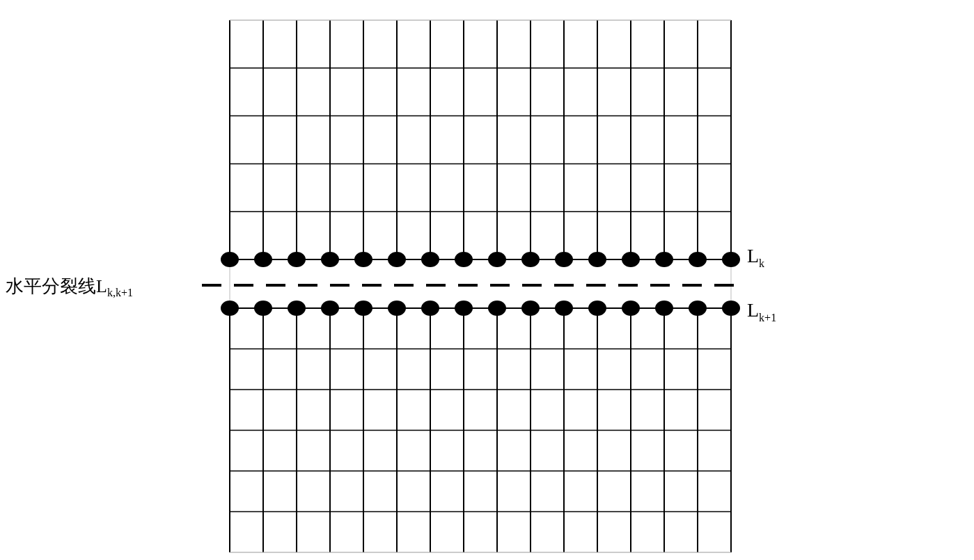  What do you see at coordinates (753, 310) in the screenshot?
I see `lk1-label-text: L` at bounding box center [753, 310].